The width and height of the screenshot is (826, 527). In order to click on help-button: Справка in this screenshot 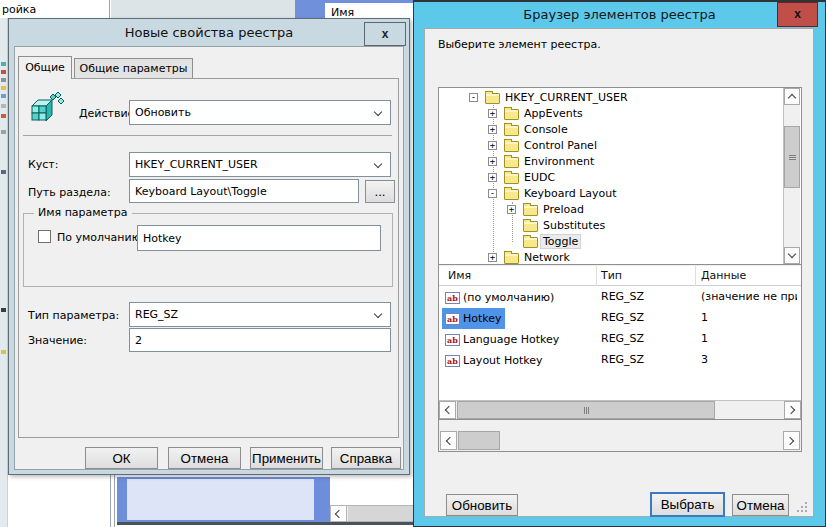, I will do `click(366, 458)`.